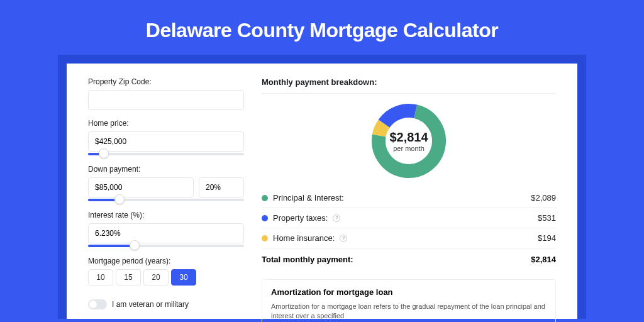 Image resolution: width=644 pixels, height=322 pixels. I want to click on breakdown-item: Home insurance:?$194, so click(409, 238).